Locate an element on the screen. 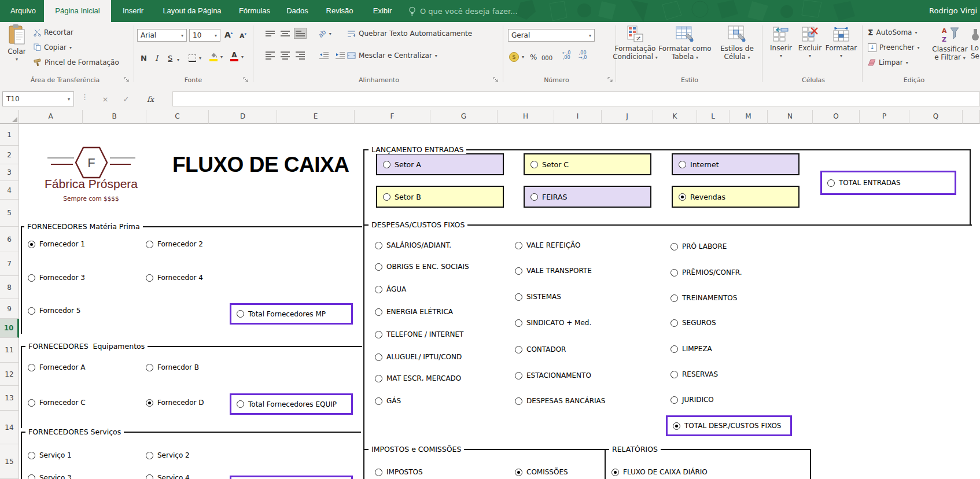  conditional-formatting-button: ≠ Formatação Condicional ▾ is located at coordinates (635, 44).